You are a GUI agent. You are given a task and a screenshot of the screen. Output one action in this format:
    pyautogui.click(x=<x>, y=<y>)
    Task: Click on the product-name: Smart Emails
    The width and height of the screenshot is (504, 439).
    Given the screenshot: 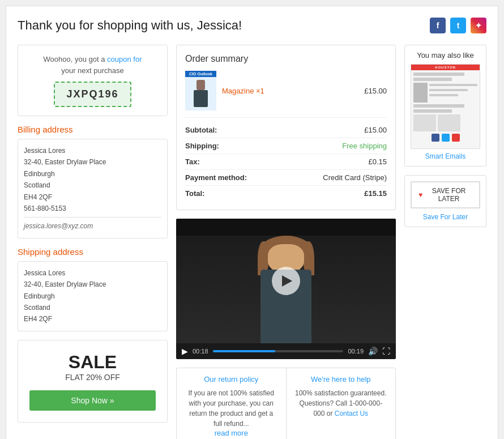 What is the action you would take?
    pyautogui.click(x=445, y=156)
    